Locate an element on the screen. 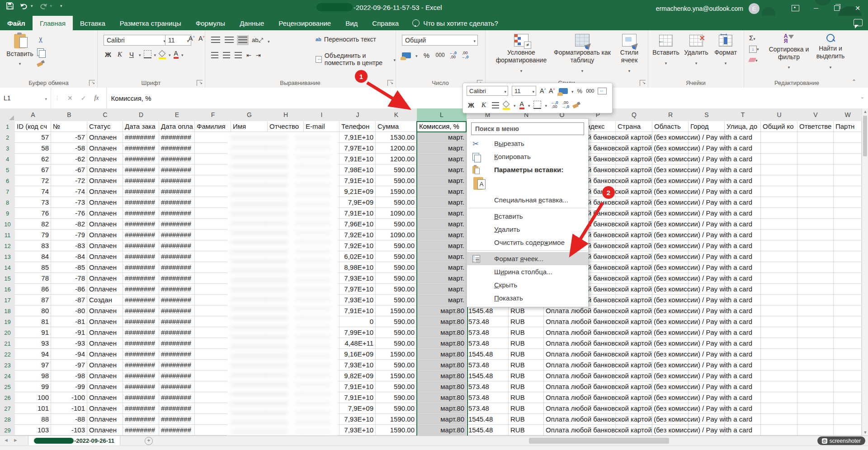 Image resolution: width=868 pixels, height=450 pixels. mini-fill-color-icon is located at coordinates (506, 105).